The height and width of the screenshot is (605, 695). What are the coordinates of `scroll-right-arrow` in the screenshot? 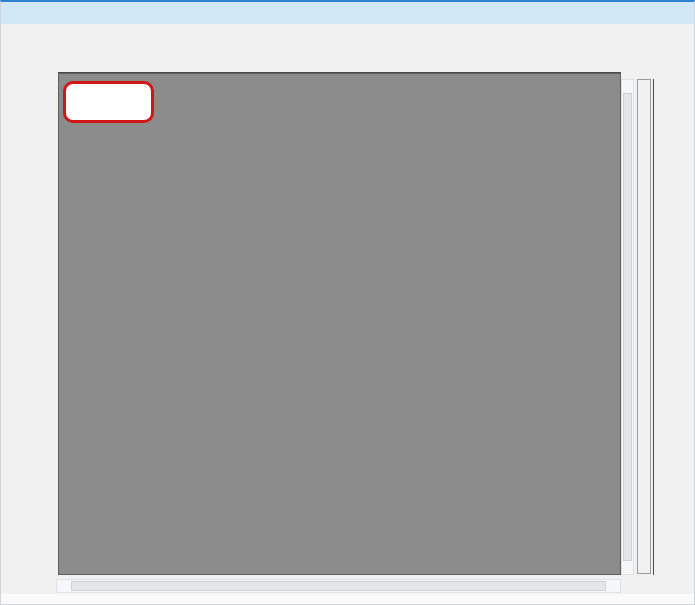 It's located at (613, 586).